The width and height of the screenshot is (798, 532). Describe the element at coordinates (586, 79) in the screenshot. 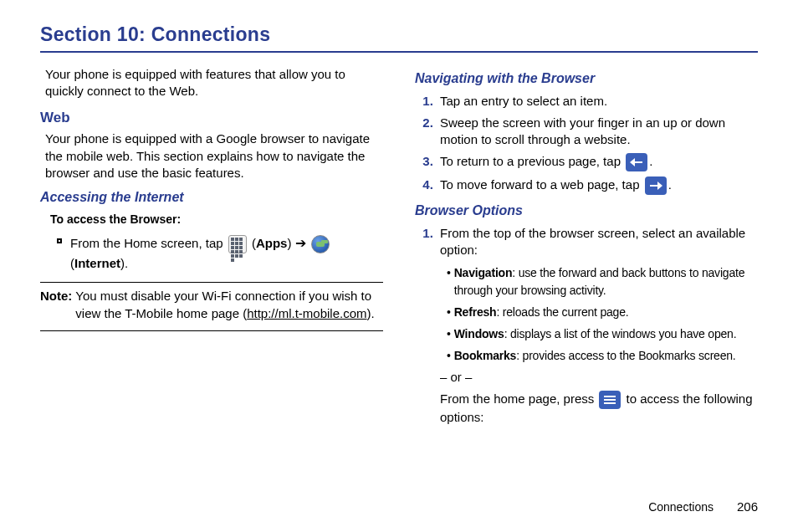

I see `navigating-heading: Navigating with the Browser` at that location.